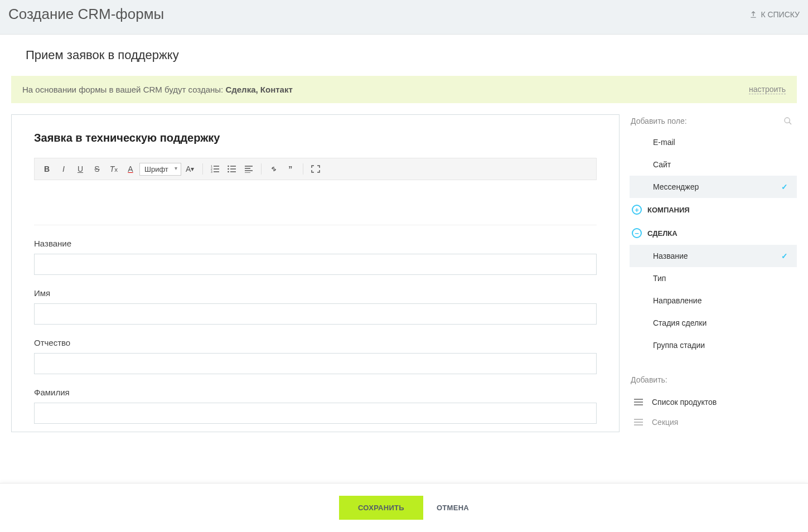  Describe the element at coordinates (404, 55) in the screenshot. I see `form-name: Прием заявок в поддержку` at that location.